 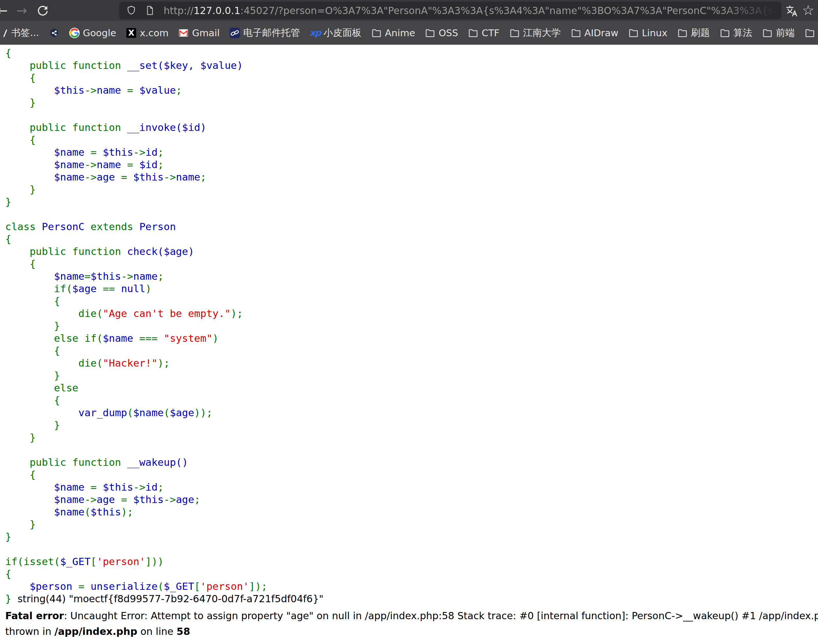 What do you see at coordinates (336, 33) in the screenshot?
I see `bookmark-item: xp小皮面板` at bounding box center [336, 33].